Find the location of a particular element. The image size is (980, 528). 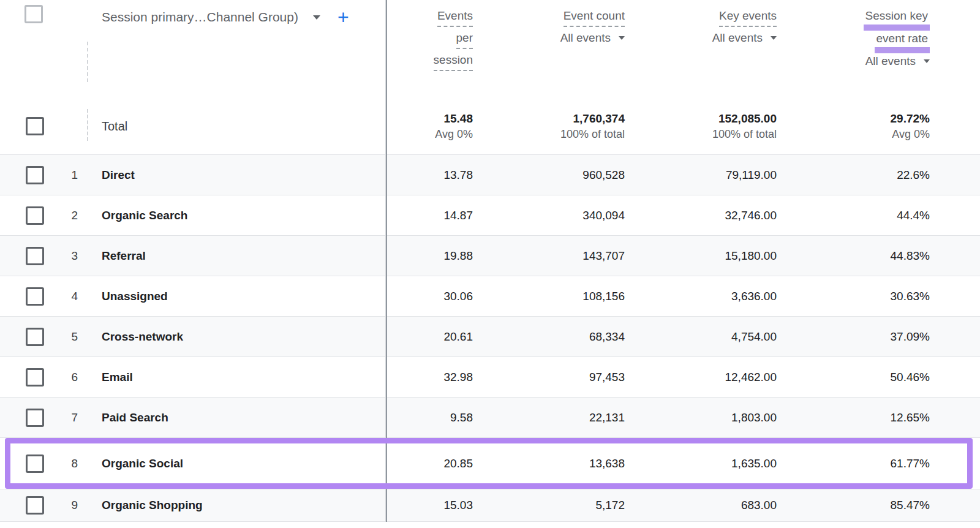

cell-events-per-session: 19.88 is located at coordinates (430, 256).